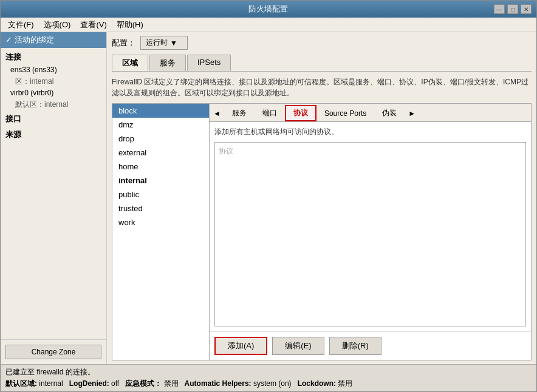  What do you see at coordinates (124, 43) in the screenshot?
I see `config-label: 配置：` at bounding box center [124, 43].